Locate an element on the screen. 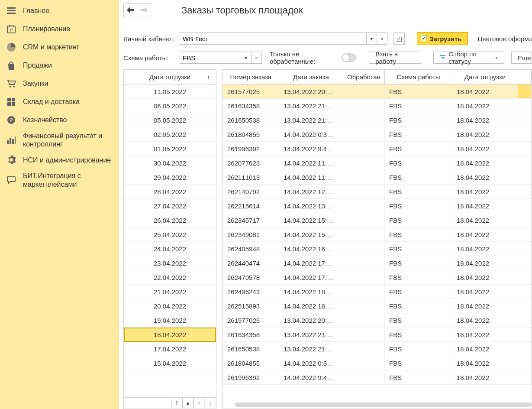 This screenshot has height=409, width=532. scheme-dropdown-button: ▾ is located at coordinates (246, 58).